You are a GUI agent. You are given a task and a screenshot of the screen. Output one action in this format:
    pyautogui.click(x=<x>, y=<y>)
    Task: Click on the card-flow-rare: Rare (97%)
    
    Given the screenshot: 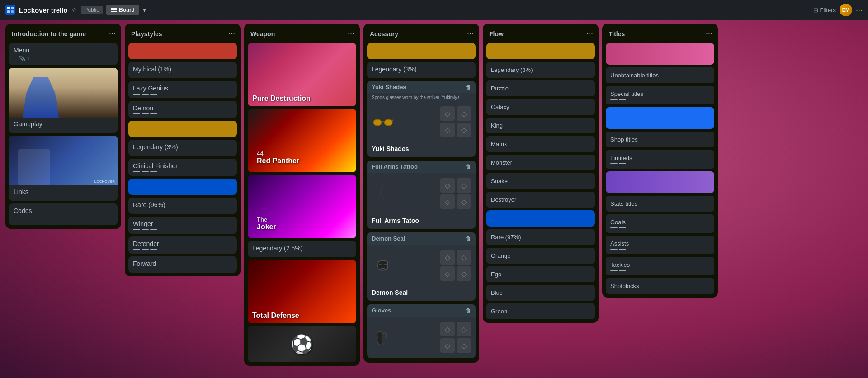 What is the action you would take?
    pyautogui.click(x=541, y=237)
    